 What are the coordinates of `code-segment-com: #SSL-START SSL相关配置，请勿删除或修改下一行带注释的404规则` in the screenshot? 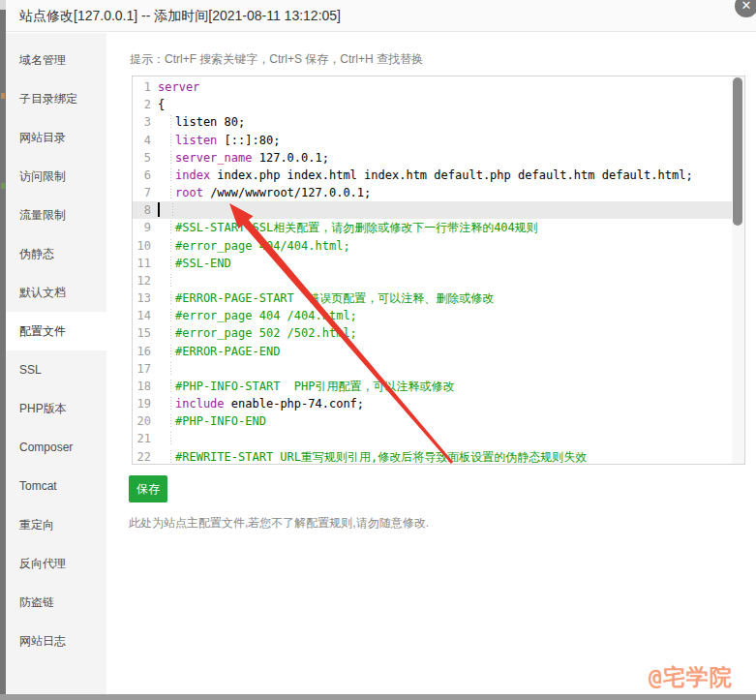 It's located at (356, 228).